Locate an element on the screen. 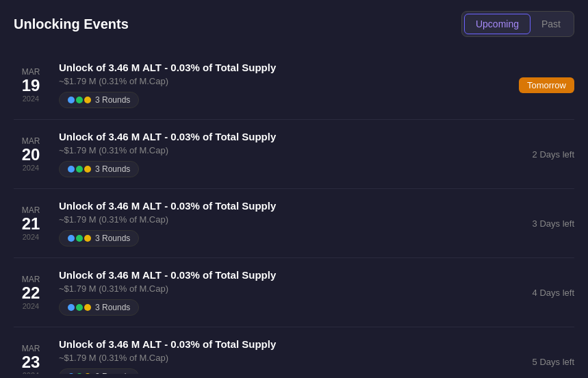 Image resolution: width=588 pixels, height=378 pixels. page-header: Unlocking Events Upcoming Past is located at coordinates (294, 24).